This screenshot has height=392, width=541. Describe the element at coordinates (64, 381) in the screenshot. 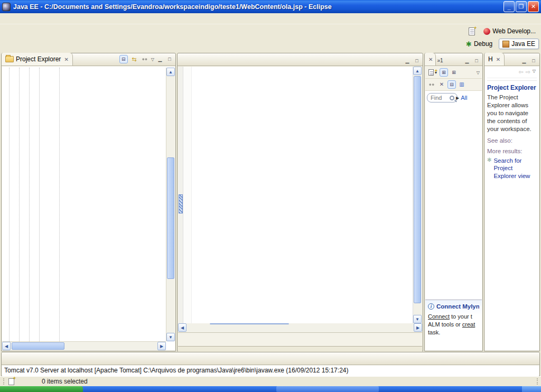

I see `selection-status-text: 0 items selected` at that location.